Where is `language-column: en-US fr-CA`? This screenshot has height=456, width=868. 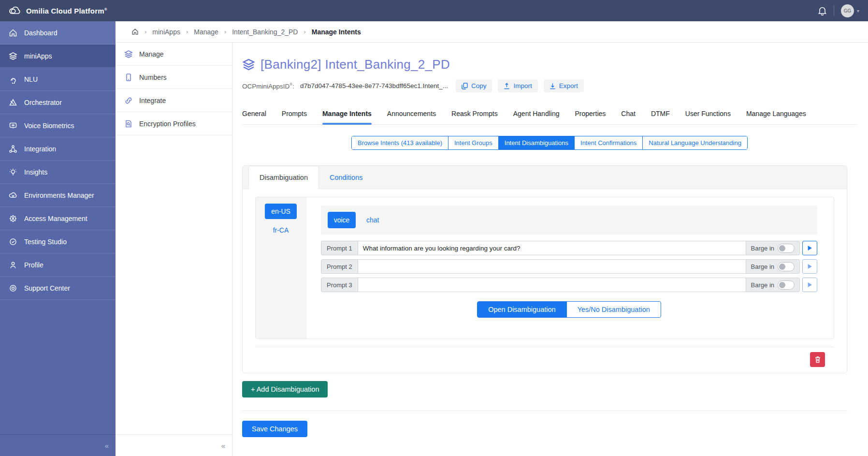 language-column: en-US fr-CA is located at coordinates (281, 268).